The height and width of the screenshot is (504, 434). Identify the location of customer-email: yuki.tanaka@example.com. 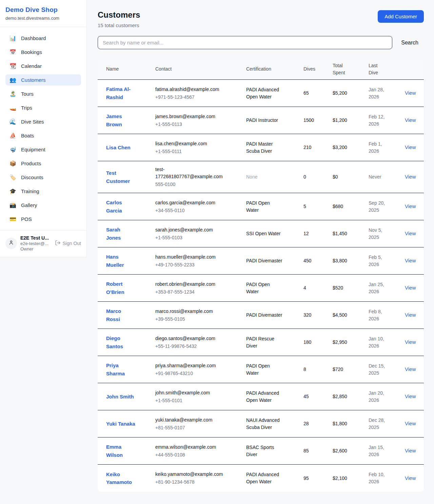
(190, 420).